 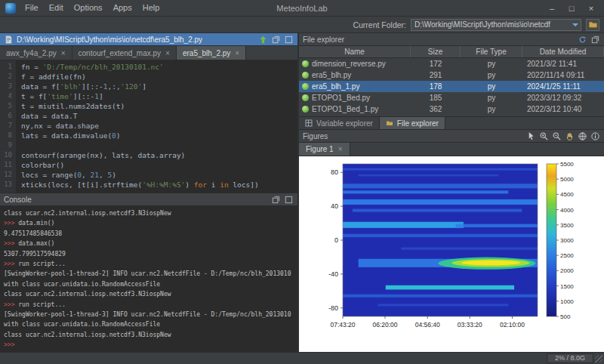 I want to click on figure-tab: Figure 1 ×, so click(x=325, y=150).